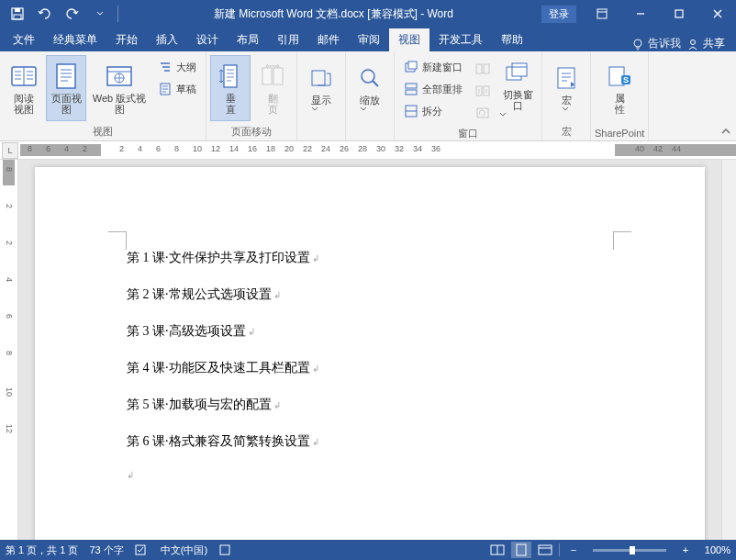  I want to click on vertical-scrollbar, so click(729, 350).